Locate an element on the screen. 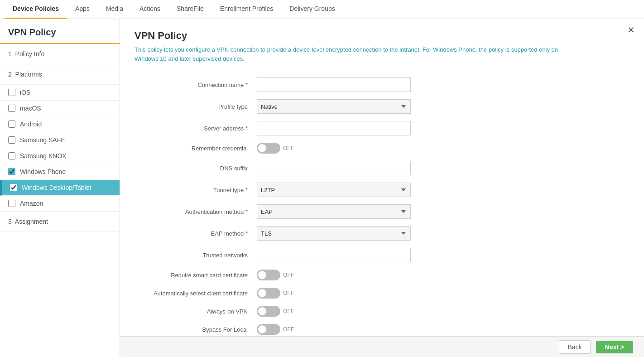 Image resolution: width=644 pixels, height=357 pixels. platform-item-samsung-knox: Samsung KNOX is located at coordinates (60, 156).